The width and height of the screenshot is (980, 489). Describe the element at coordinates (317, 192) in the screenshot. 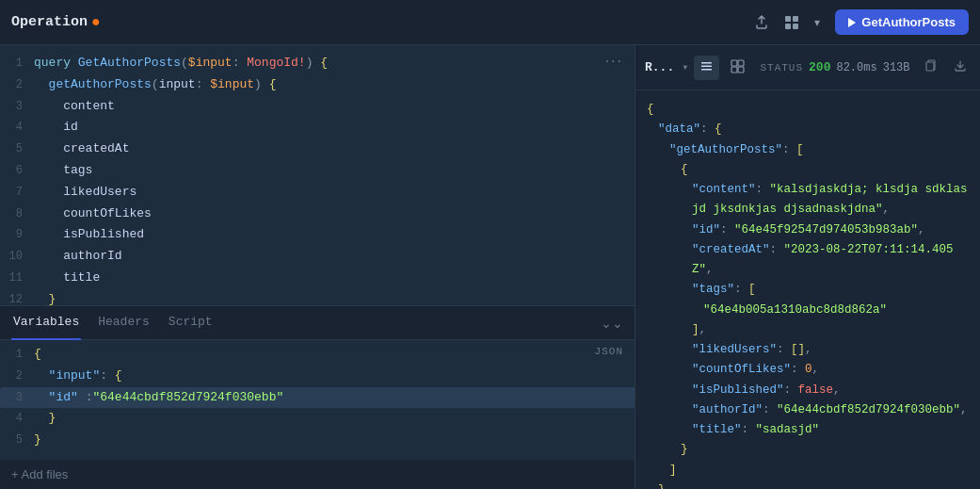

I see `editor-line: 7 likedUsers` at that location.